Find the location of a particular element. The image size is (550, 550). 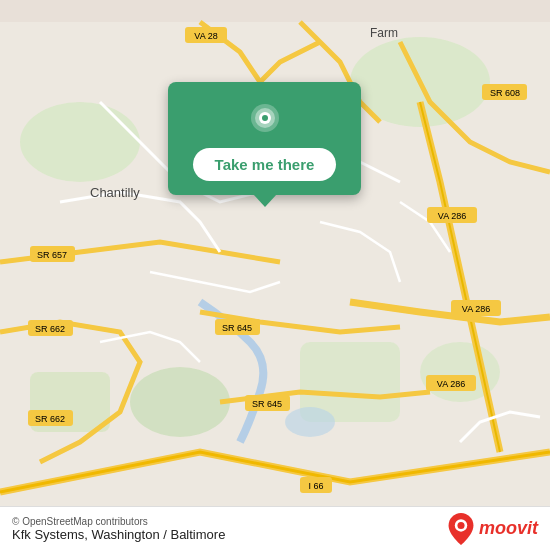

take-me-there-button: Take me there is located at coordinates (265, 164).